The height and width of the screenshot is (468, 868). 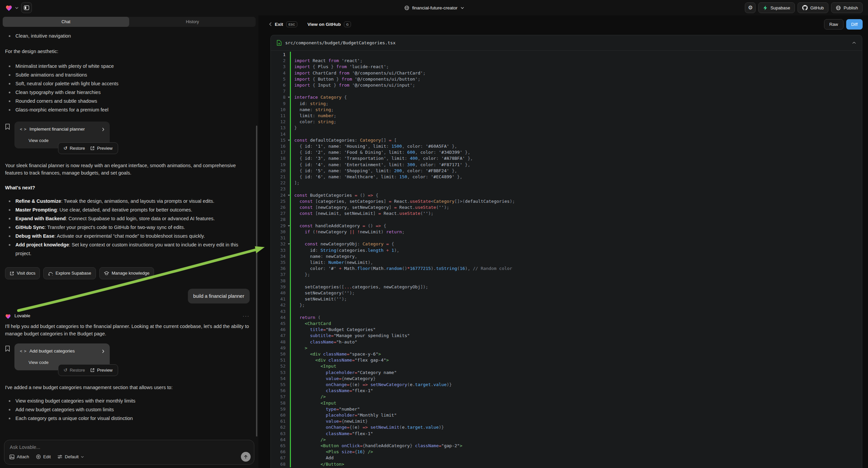 I want to click on raw-toggle-button: Raw, so click(x=834, y=24).